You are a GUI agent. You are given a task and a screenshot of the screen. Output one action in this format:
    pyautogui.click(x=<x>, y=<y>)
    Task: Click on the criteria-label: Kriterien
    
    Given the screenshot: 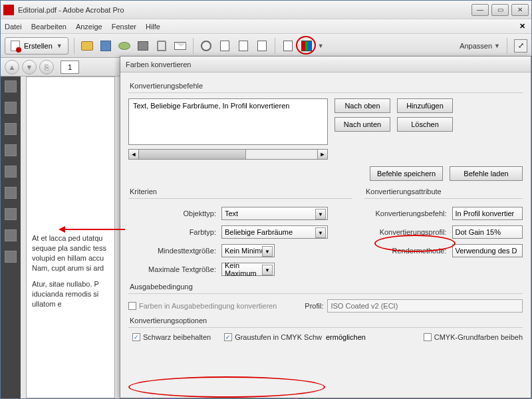 What is the action you would take?
    pyautogui.click(x=241, y=192)
    